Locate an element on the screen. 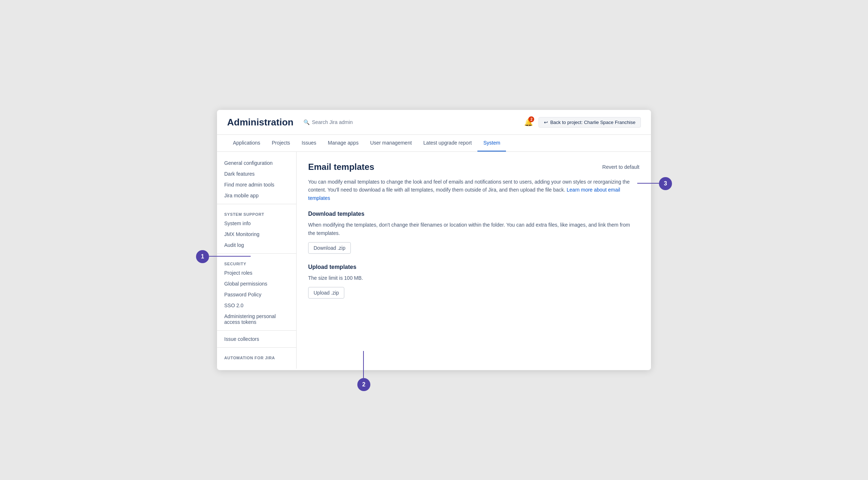 The height and width of the screenshot is (480, 868). upload-section-title: Upload templates is located at coordinates (474, 267).